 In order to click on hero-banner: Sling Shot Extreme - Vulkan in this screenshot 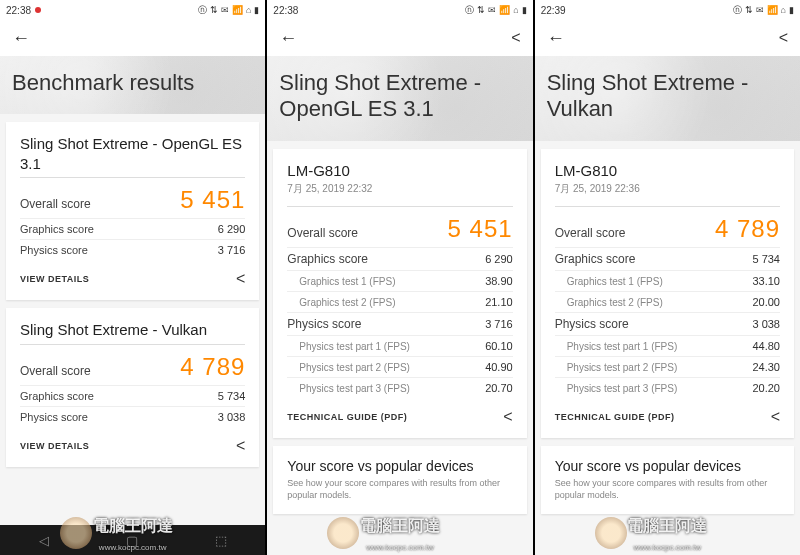, I will do `click(668, 98)`.